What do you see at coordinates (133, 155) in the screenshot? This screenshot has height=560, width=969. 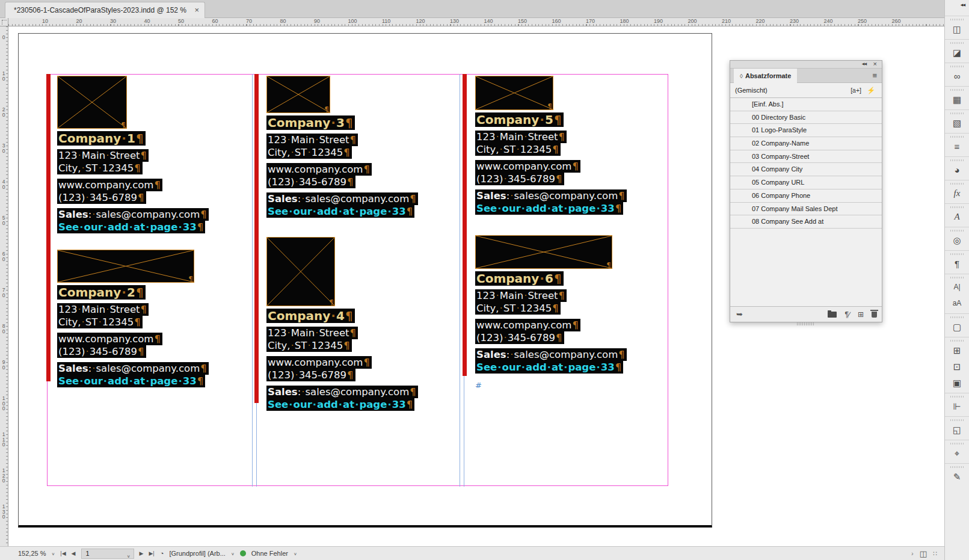 I see `company-entry: ¶Company·1¶123·Main·Street¶City,·ST·1234…` at bounding box center [133, 155].